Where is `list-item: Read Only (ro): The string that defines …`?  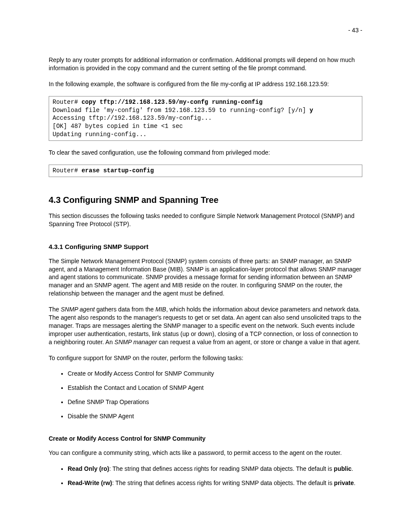 list-item: Read Only (ro): The string that defines … is located at coordinates (215, 469).